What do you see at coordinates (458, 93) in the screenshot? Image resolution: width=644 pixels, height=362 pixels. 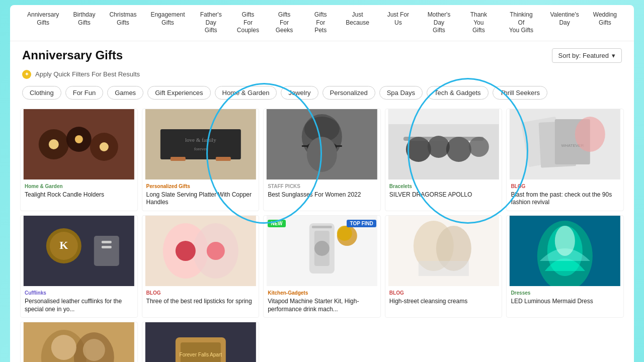 I see `tag-8: Tech & Gadgets` at bounding box center [458, 93].